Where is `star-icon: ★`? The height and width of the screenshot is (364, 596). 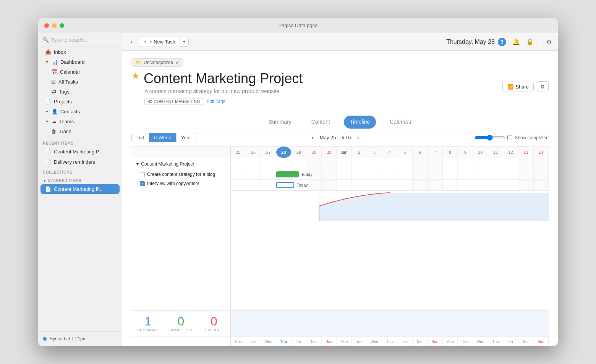
star-icon: ★ is located at coordinates (136, 76).